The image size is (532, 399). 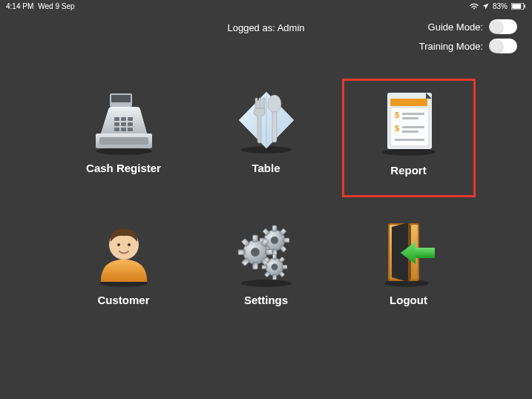 I want to click on menu-label-cash-register: Cash Register, so click(x=123, y=168).